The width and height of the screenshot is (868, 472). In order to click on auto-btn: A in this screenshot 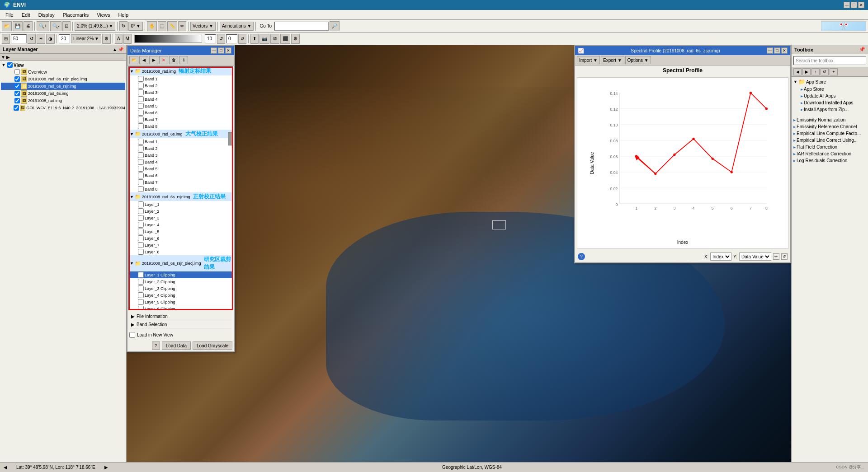, I will do `click(118, 39)`.